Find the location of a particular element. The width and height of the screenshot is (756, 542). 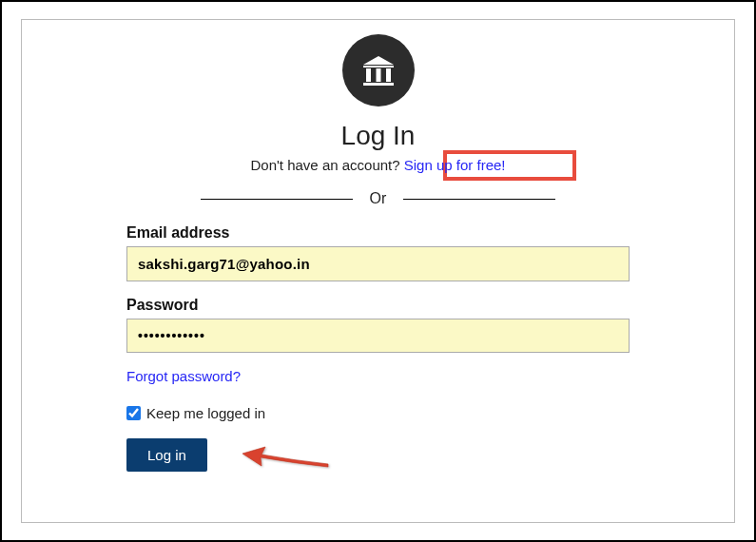

signup-prompt: Don't have an account? Sign up for free! is located at coordinates (378, 165).